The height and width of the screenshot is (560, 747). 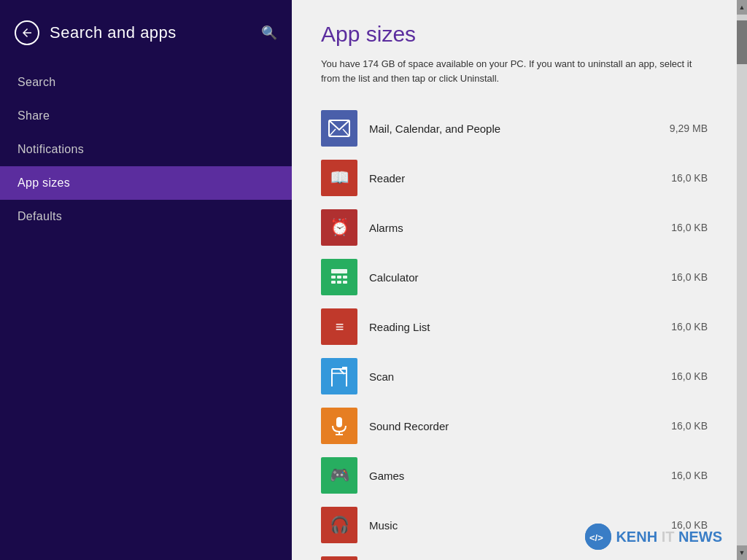 What do you see at coordinates (339, 525) in the screenshot?
I see `app-icon-music: 🎧` at bounding box center [339, 525].